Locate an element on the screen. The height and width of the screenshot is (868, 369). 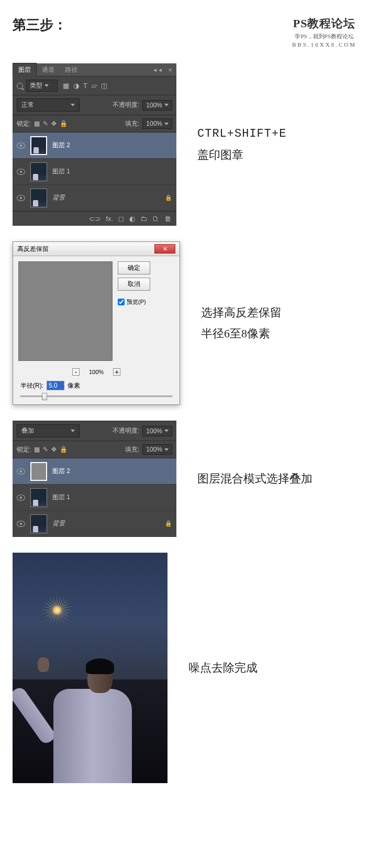
tab-paths: 路径 is located at coordinates (71, 70).